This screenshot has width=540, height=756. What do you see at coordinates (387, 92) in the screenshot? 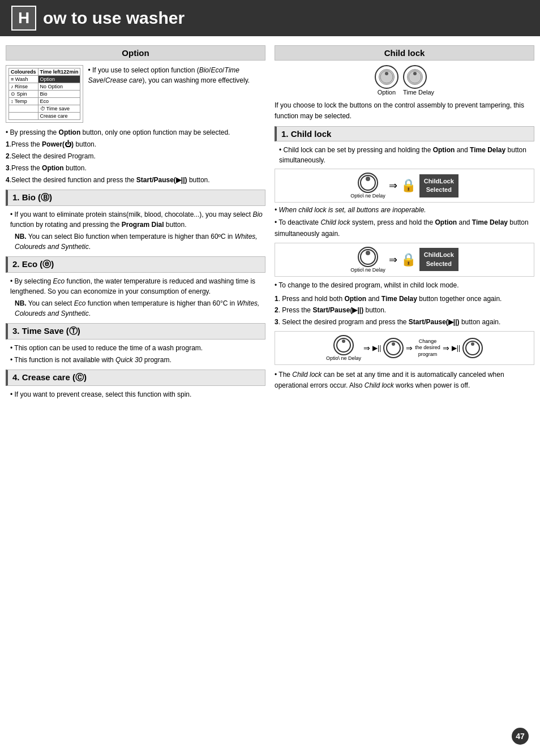
I see `option-dial-label: Option` at bounding box center [387, 92].